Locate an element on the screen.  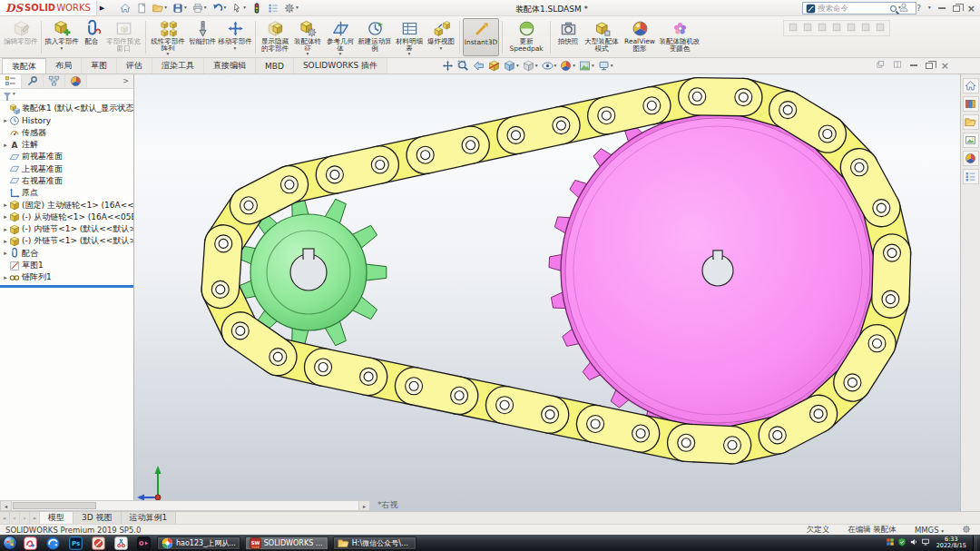
close-button: × is located at coordinates (971, 9).